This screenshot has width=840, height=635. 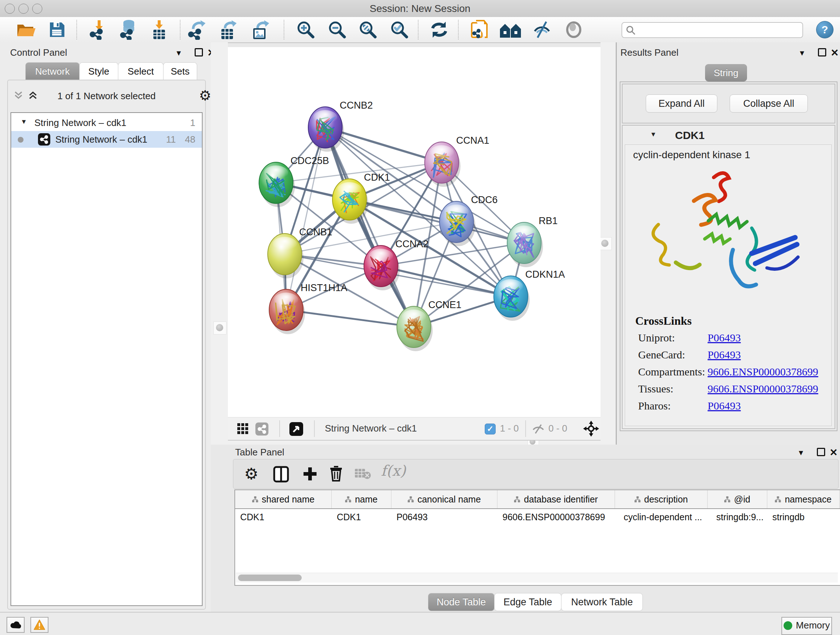 I want to click on toolbar-separator, so click(x=458, y=30).